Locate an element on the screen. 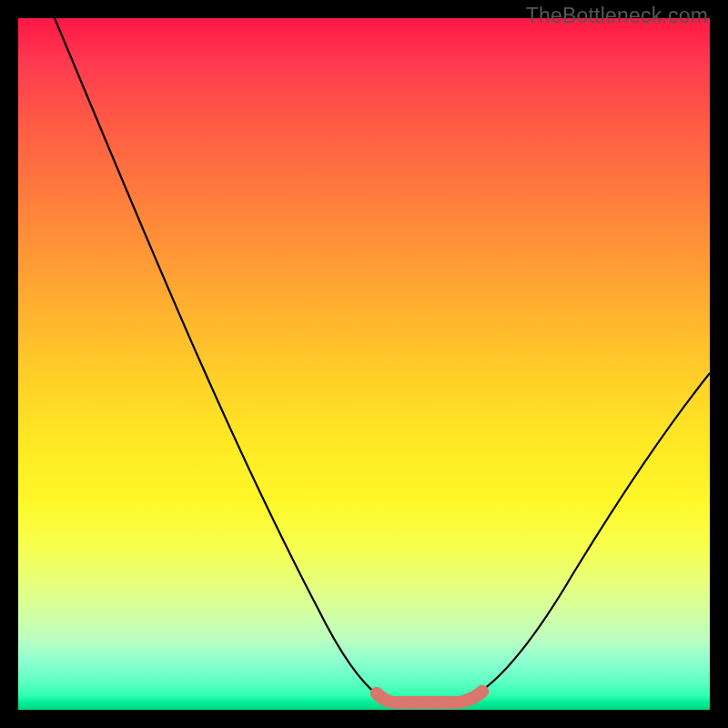  bottleneck-highlight is located at coordinates (430, 697).